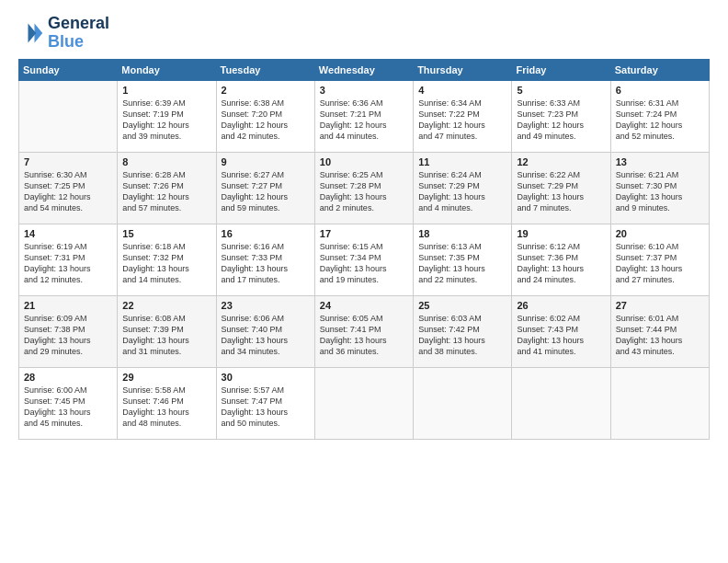  What do you see at coordinates (266, 234) in the screenshot?
I see `day-number: 16` at bounding box center [266, 234].